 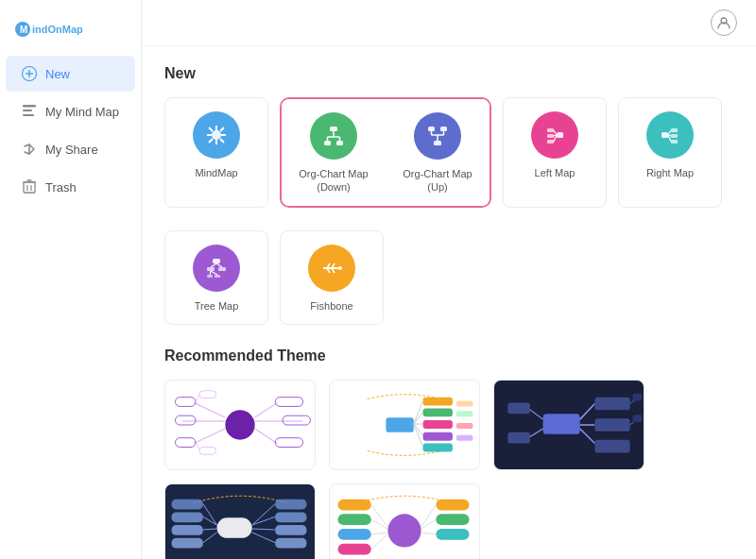 I want to click on new-section-title: New, so click(x=449, y=74).